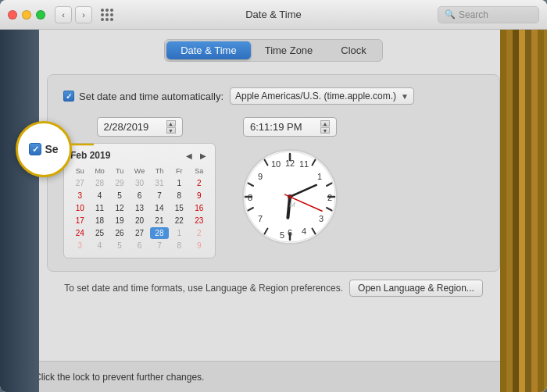  I want to click on server-dropdown: Apple Americas/U.S. (time.apple.com.) ▼, so click(322, 96).